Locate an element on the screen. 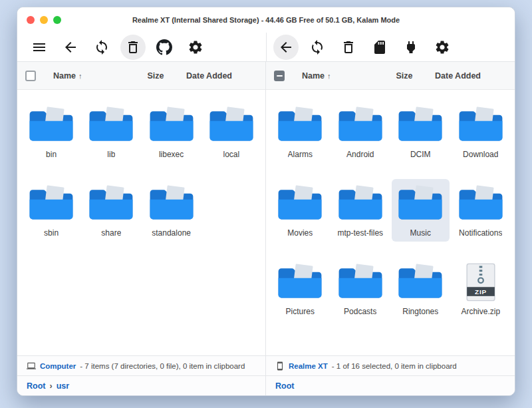 The height and width of the screenshot is (408, 532). close-button is located at coordinates (31, 20).